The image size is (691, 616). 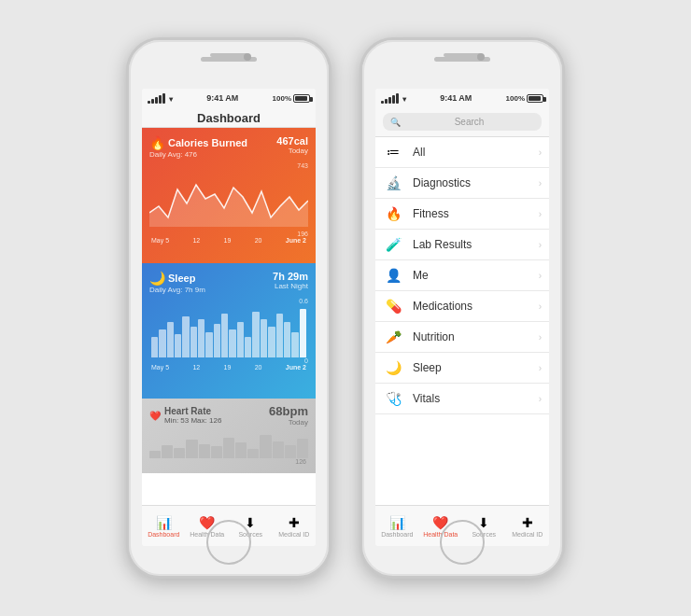 What do you see at coordinates (192, 420) in the screenshot?
I see `heart-stats: Min: 53 Max: 126` at bounding box center [192, 420].